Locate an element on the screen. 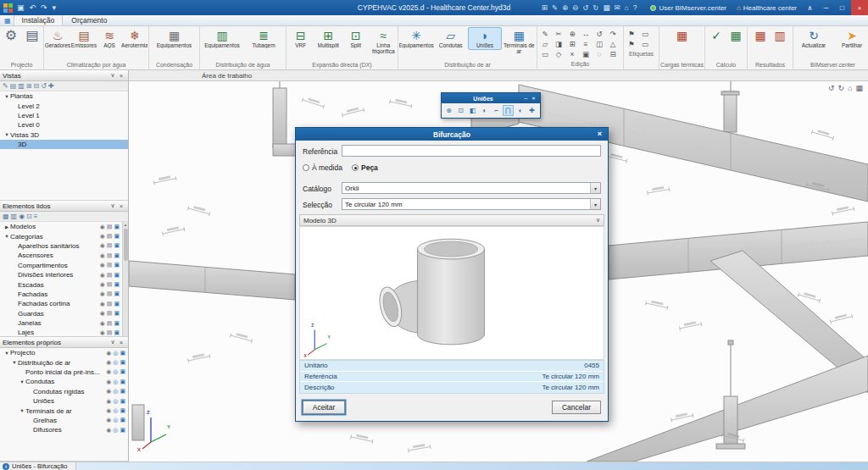  panel-tool-icon: ▦ is located at coordinates (6, 217).